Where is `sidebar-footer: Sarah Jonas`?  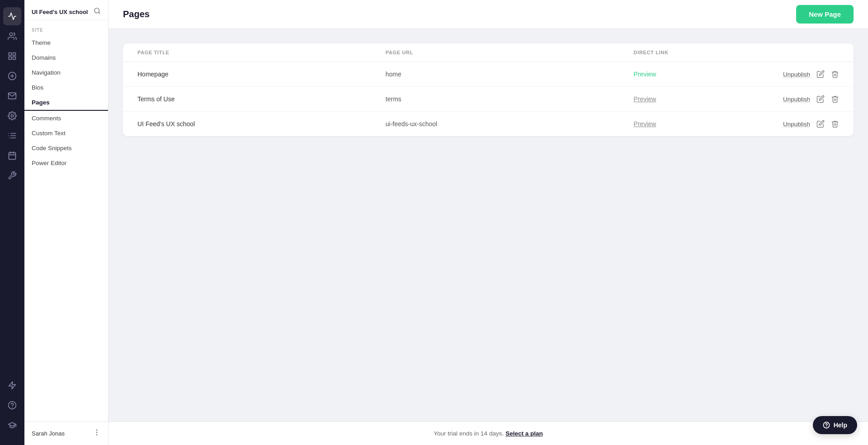 sidebar-footer: Sarah Jonas is located at coordinates (66, 433).